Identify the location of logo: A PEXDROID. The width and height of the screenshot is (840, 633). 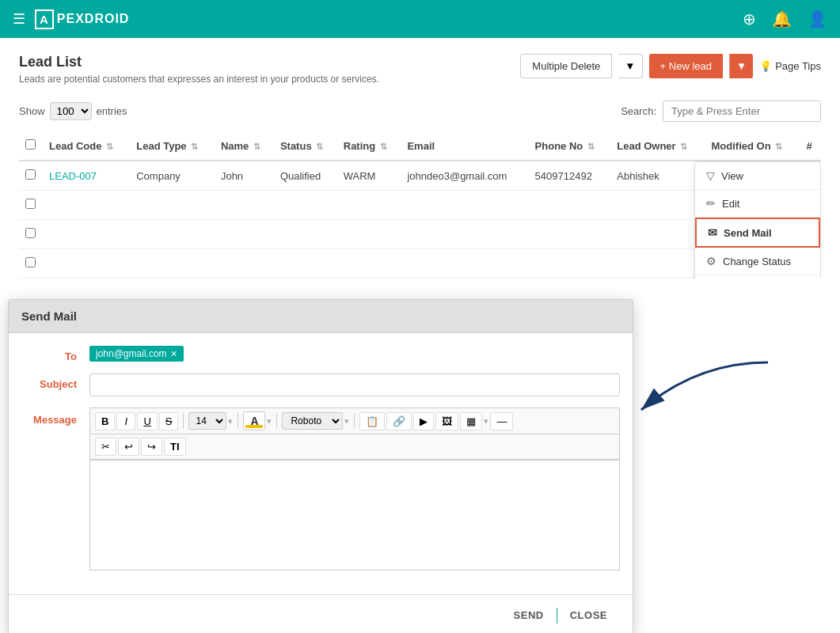
(82, 19).